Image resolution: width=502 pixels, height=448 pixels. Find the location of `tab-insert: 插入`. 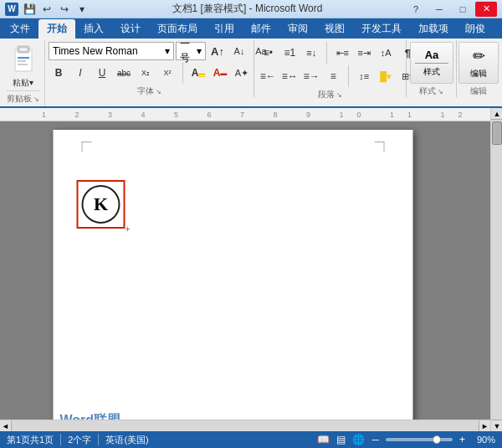

tab-insert: 插入 is located at coordinates (94, 28).